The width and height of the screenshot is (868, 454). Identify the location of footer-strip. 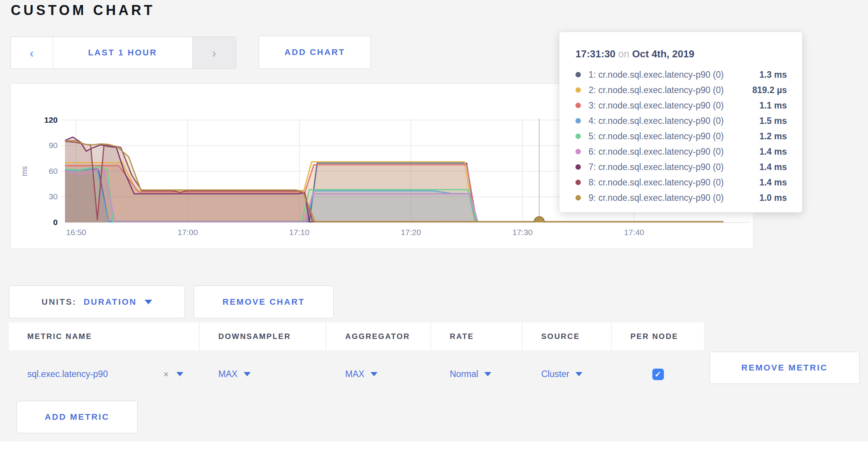
(434, 448).